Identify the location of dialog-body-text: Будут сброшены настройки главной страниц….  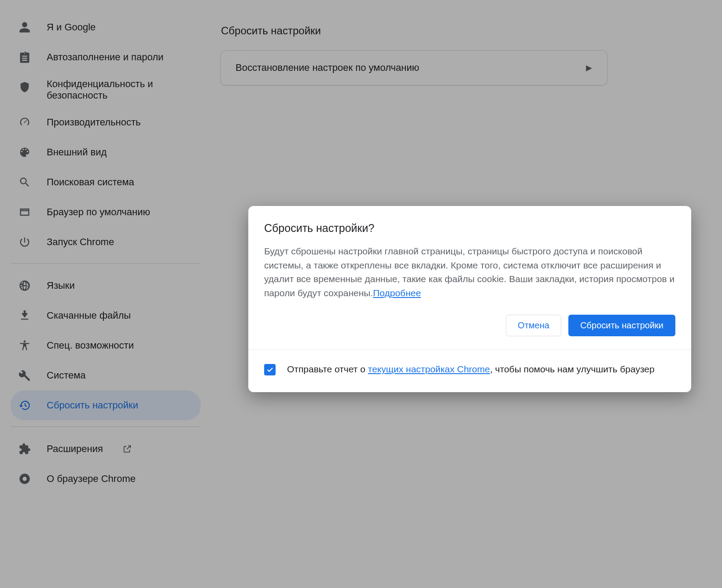
(469, 272).